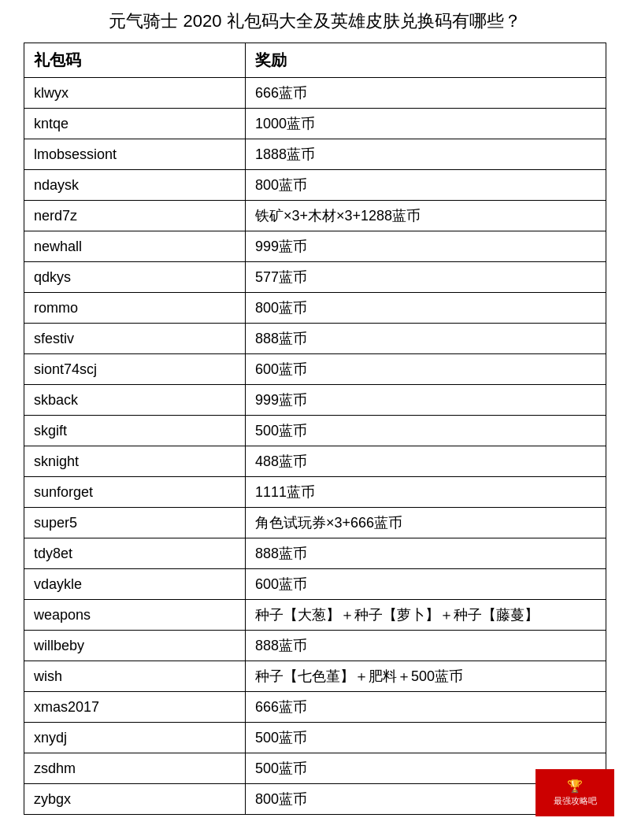 The height and width of the screenshot is (840, 630). Describe the element at coordinates (315, 523) in the screenshot. I see `table-row: super5角色试玩券×3+666蓝币` at that location.